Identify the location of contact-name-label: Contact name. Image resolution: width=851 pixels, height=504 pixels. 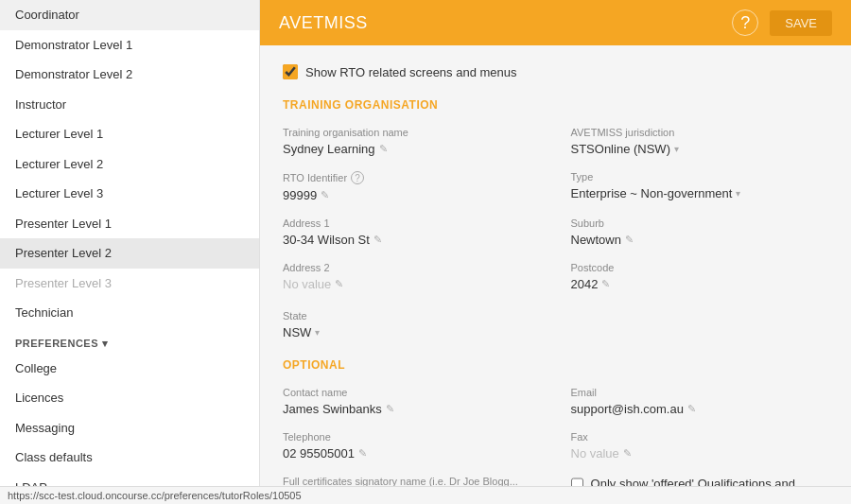
(412, 392).